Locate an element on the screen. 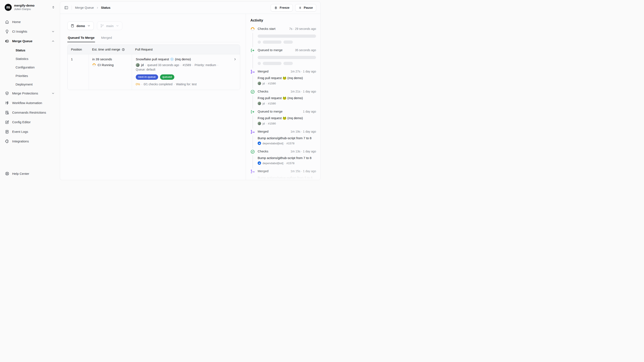  sidebar-item-priorities: Priorities is located at coordinates (30, 76).